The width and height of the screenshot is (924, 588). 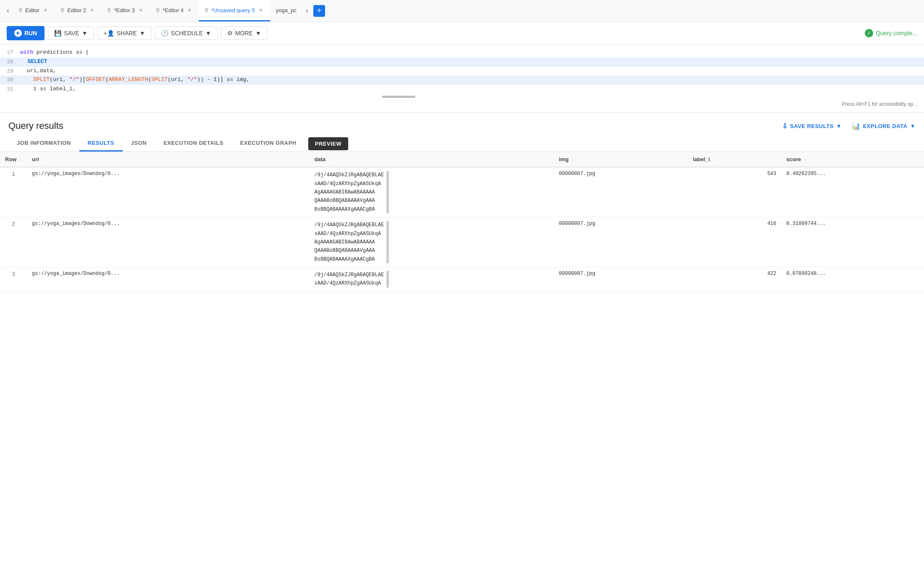 I want to click on code-line-28: 28 SELECT, so click(x=462, y=62).